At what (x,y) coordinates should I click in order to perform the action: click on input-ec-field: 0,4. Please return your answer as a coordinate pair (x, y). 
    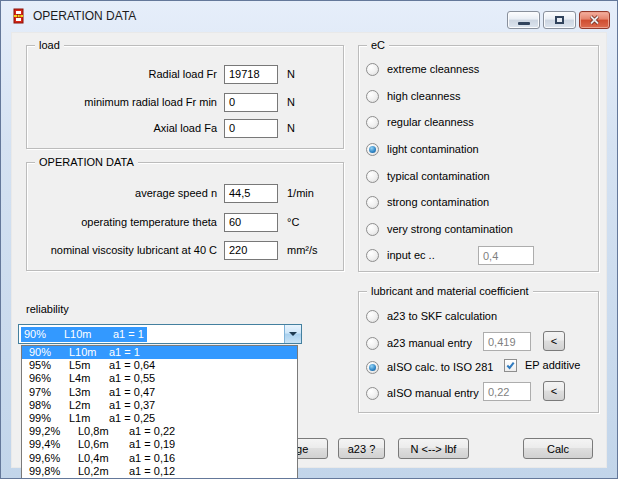
    Looking at the image, I should click on (506, 256).